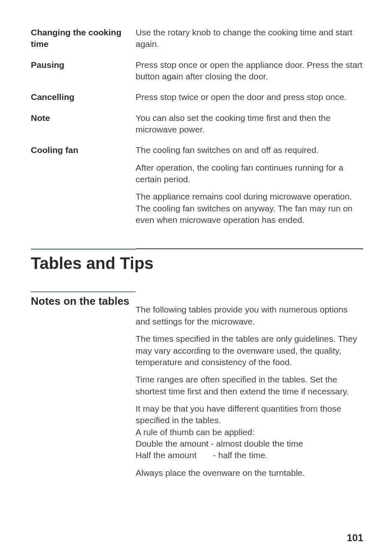  What do you see at coordinates (197, 39) in the screenshot?
I see `row-changing-cooking-time: Changing the cooking time Use the rotary…` at bounding box center [197, 39].